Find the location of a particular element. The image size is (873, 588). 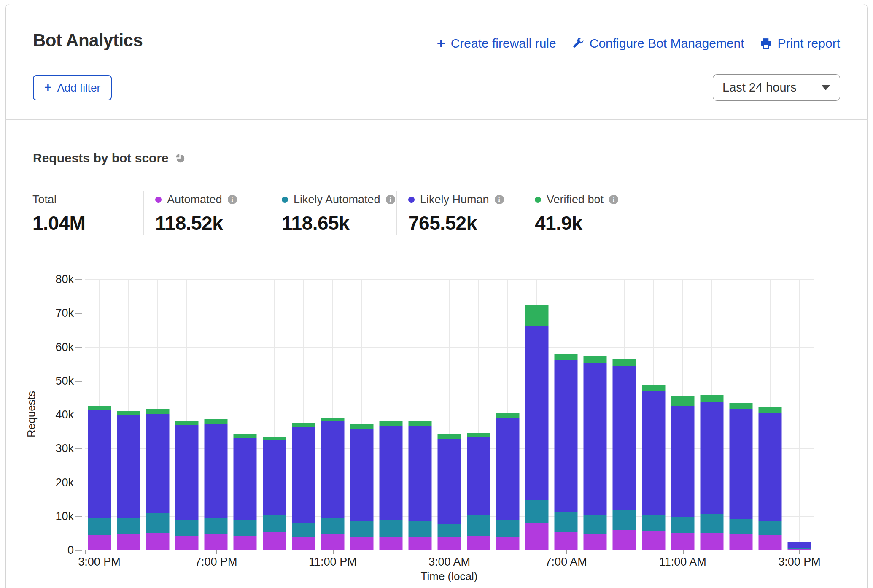

print-report-label: Print report is located at coordinates (809, 43).